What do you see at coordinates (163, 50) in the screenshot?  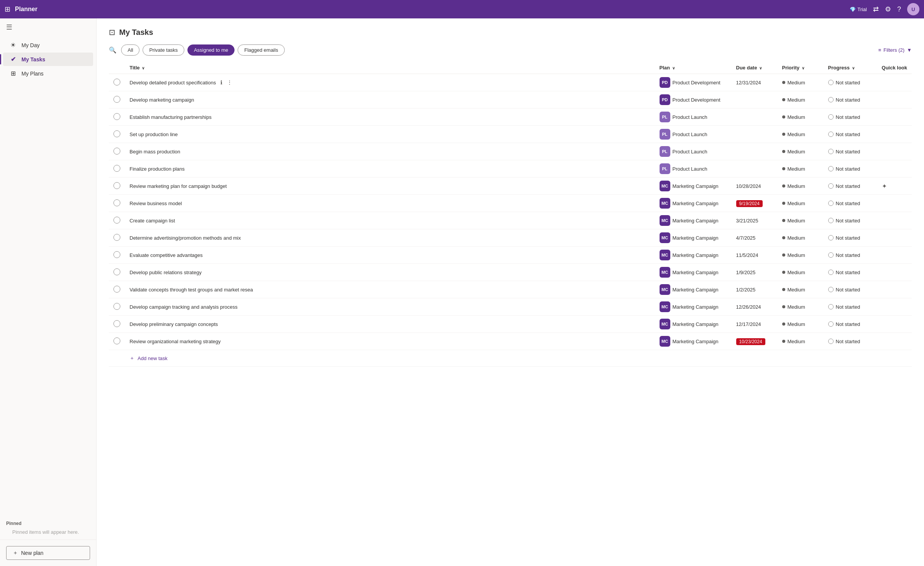 I see `tab-private: Private tasks` at bounding box center [163, 50].